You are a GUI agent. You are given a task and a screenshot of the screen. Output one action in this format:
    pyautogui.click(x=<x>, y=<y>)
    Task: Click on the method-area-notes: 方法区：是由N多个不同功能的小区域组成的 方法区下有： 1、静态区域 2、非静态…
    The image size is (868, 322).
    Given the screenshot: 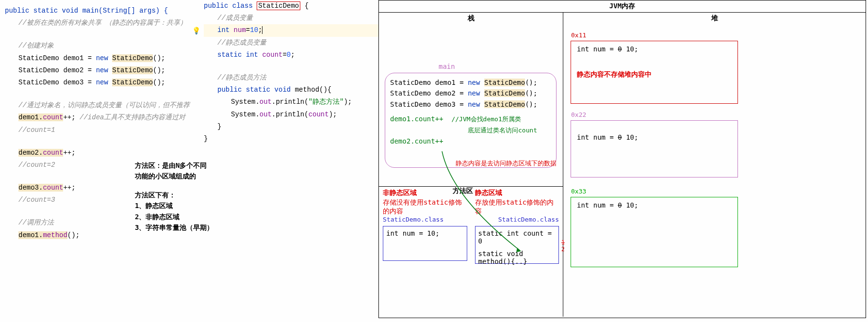 What is the action you would take?
    pyautogui.click(x=208, y=196)
    